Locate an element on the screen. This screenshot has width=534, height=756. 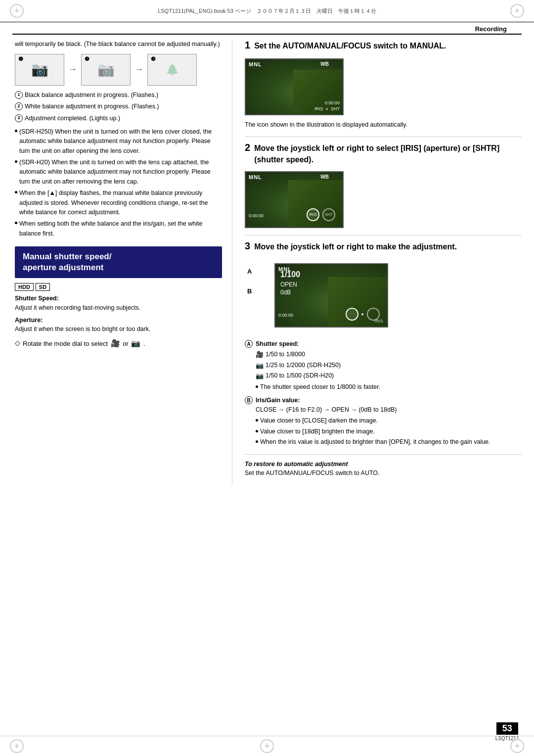
reg-mark-bottom-right is located at coordinates (517, 746).